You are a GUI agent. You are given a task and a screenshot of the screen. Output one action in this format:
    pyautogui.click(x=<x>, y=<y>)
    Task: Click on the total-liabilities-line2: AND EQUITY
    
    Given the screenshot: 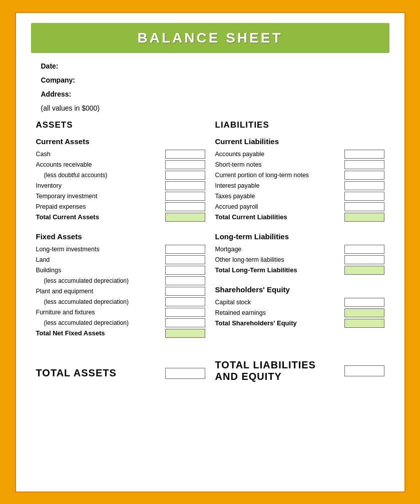 What is the action you would take?
    pyautogui.click(x=280, y=376)
    